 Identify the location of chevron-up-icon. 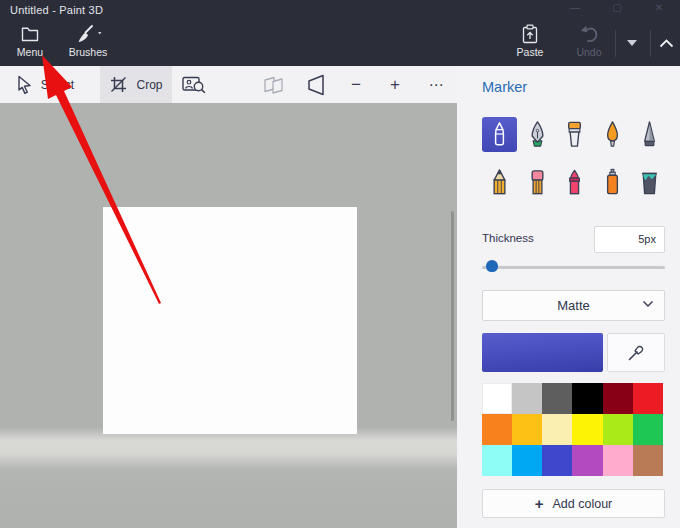
(666, 44).